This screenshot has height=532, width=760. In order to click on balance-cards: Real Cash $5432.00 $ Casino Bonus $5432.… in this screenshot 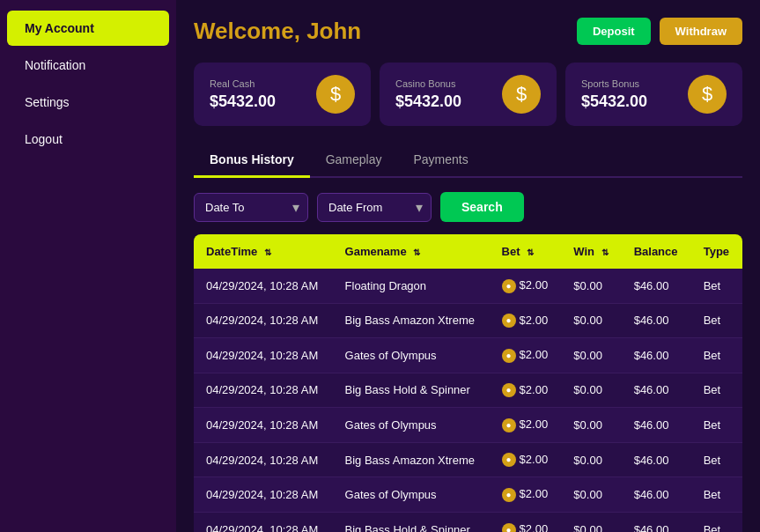, I will do `click(469, 94)`.